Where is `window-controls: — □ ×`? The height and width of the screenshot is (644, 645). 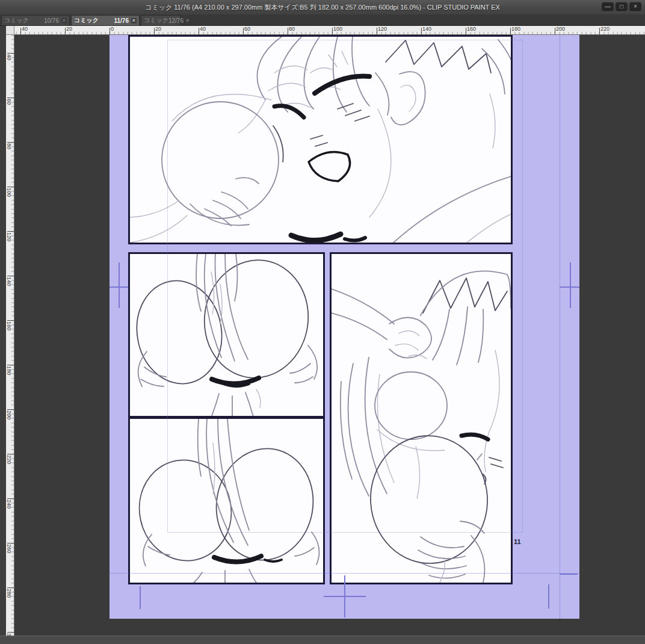
window-controls: — □ × is located at coordinates (622, 7).